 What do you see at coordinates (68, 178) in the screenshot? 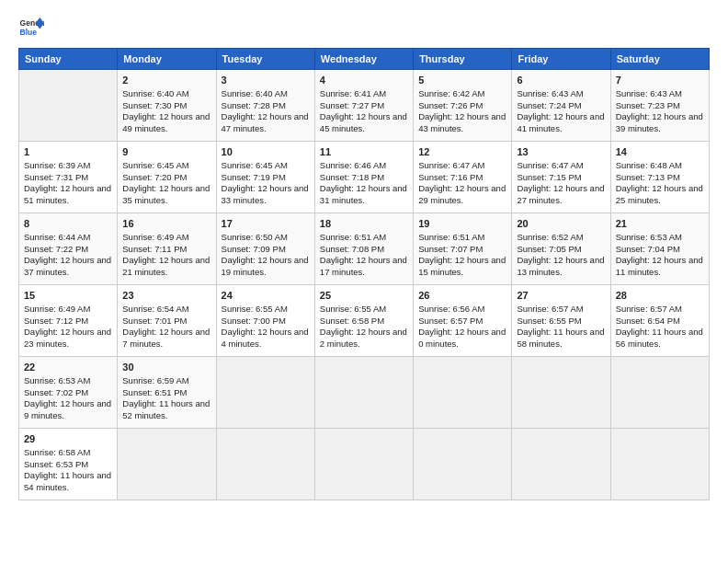
I see `day-info: Sunset: 7:31 PM` at bounding box center [68, 178].